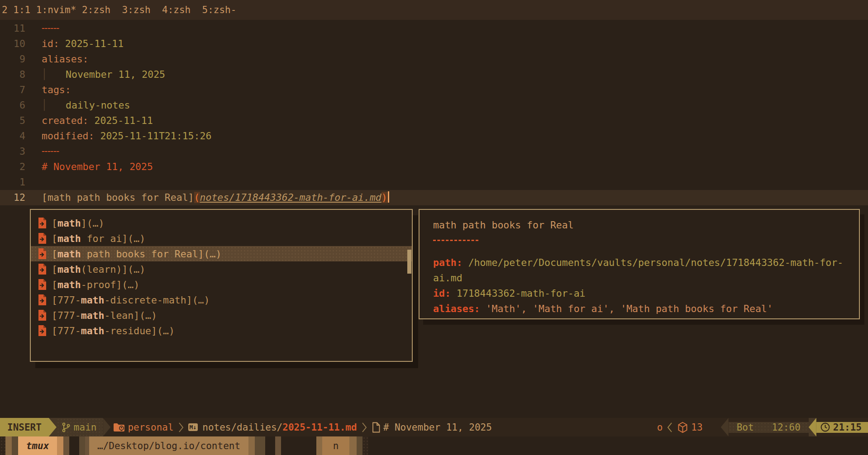  I want to click on yaml-value: 2025-11-11T21:15:26, so click(156, 136).